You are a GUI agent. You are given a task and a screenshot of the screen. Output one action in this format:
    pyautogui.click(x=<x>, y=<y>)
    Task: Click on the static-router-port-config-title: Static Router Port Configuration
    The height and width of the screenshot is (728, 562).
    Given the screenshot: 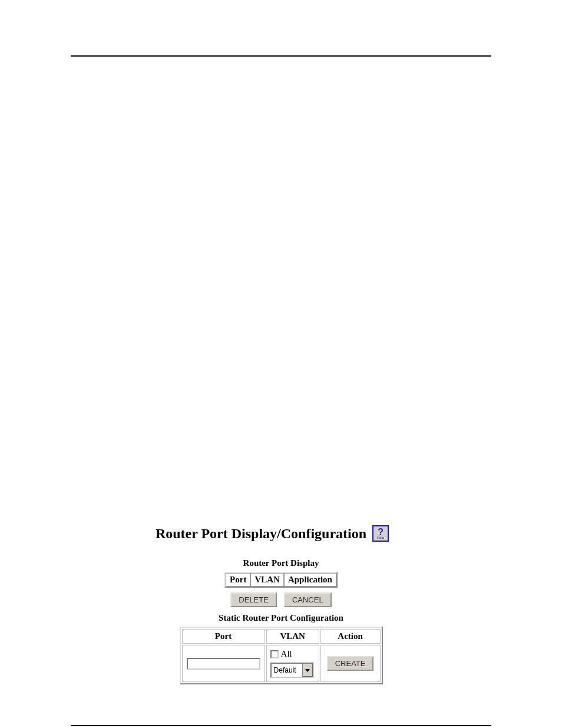 What is the action you would take?
    pyautogui.click(x=281, y=618)
    